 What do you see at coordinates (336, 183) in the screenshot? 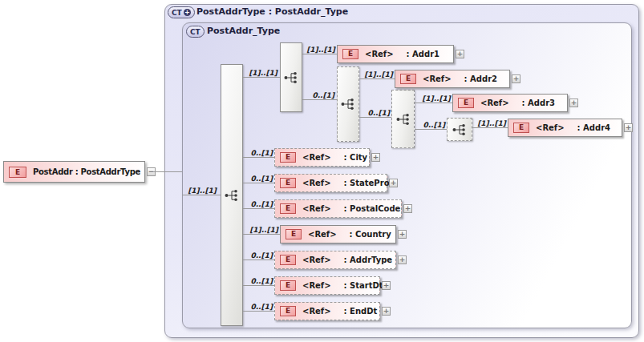
I see `element-row-stateprov: E <Ref> : StateProv +` at bounding box center [336, 183].